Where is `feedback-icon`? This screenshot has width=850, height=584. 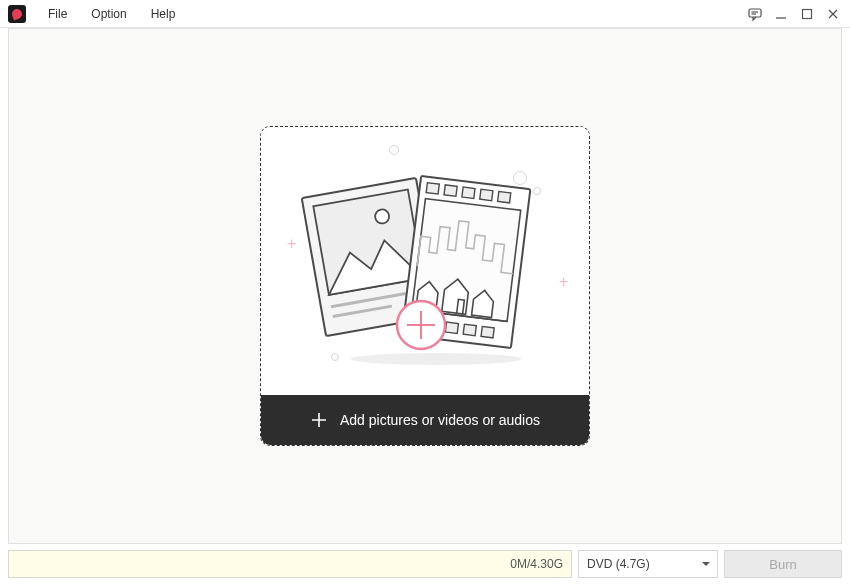 feedback-icon is located at coordinates (755, 14).